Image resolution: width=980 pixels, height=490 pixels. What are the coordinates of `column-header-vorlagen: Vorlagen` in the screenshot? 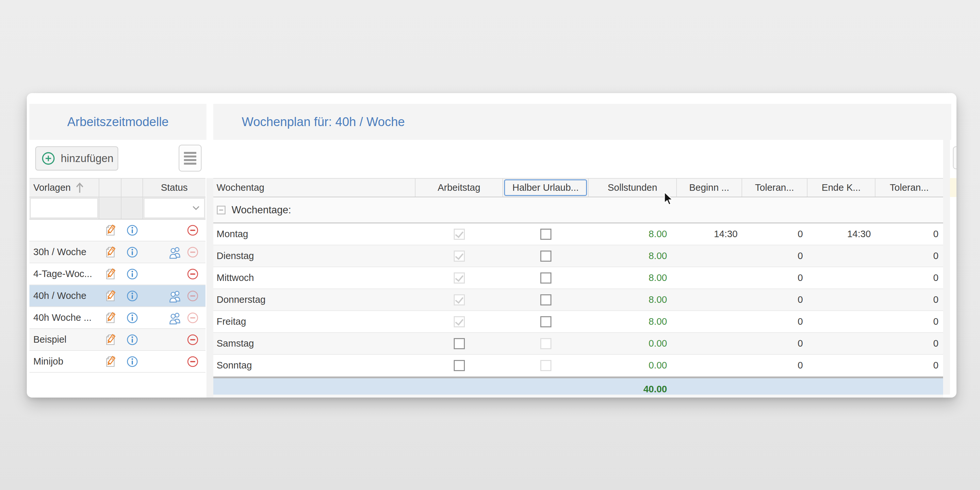 It's located at (64, 188).